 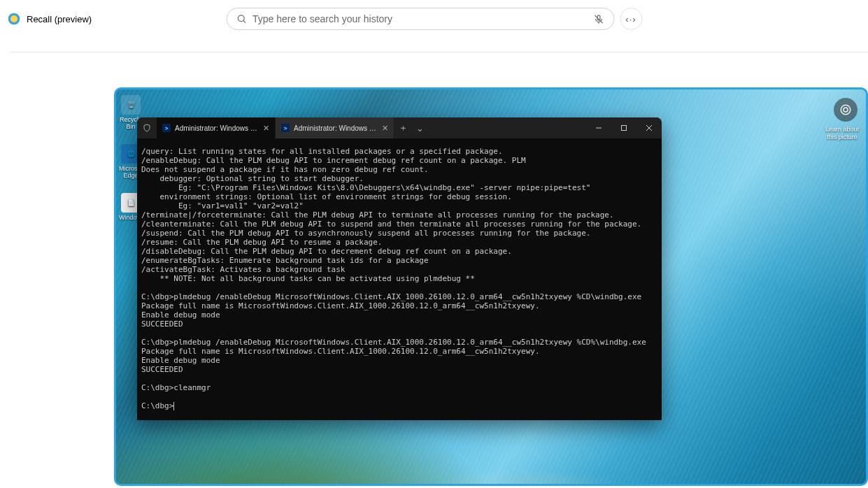 What do you see at coordinates (631, 19) in the screenshot?
I see `code-action-button: ‹·›` at bounding box center [631, 19].